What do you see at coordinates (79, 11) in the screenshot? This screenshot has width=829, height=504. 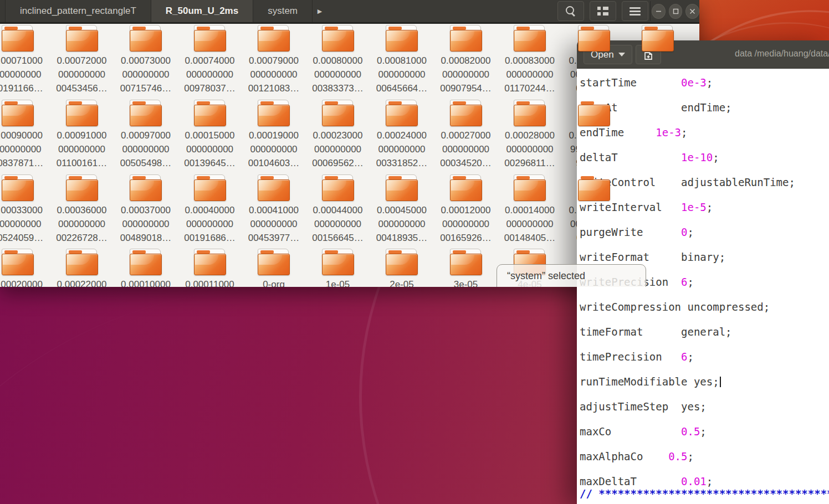 I see `tab: inclined_pattern_rectangleT` at bounding box center [79, 11].